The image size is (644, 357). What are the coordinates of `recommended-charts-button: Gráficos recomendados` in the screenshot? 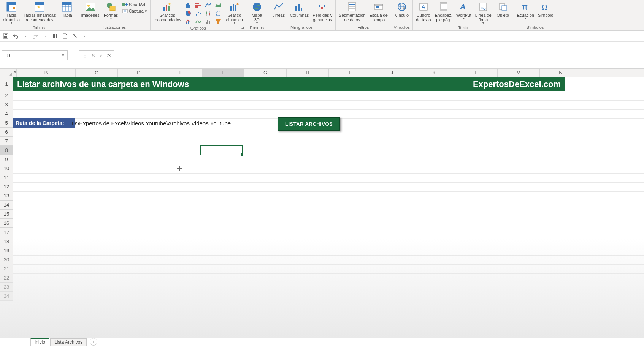 It's located at (167, 12).